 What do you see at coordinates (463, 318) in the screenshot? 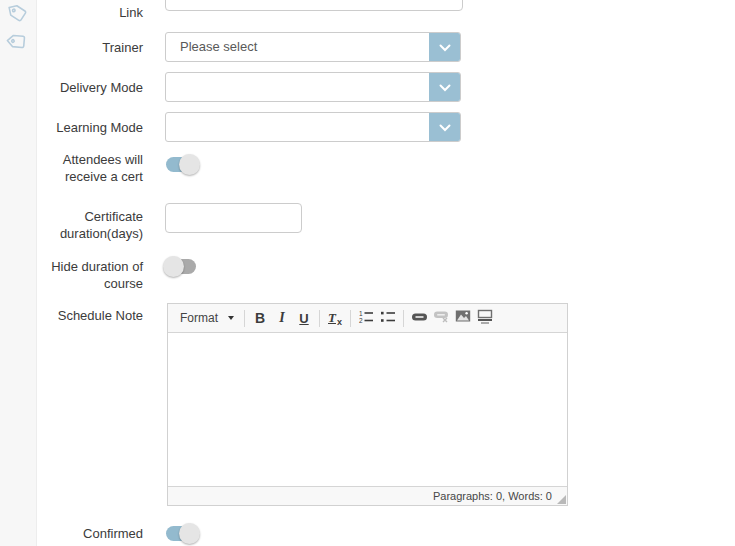
I see `image-icon` at bounding box center [463, 318].